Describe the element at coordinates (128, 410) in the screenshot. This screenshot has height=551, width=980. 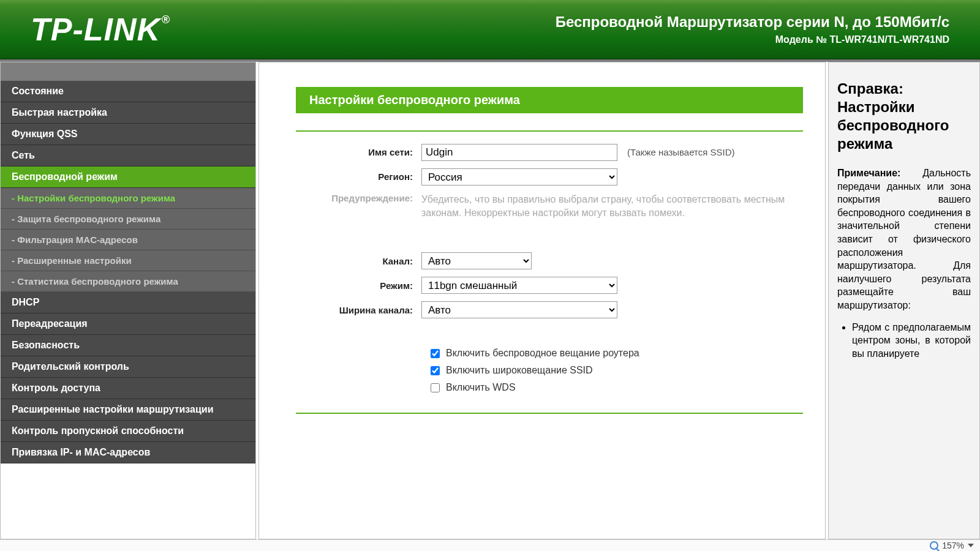
I see `nav-item-routing: Расширенные настройки маршрутизации` at that location.